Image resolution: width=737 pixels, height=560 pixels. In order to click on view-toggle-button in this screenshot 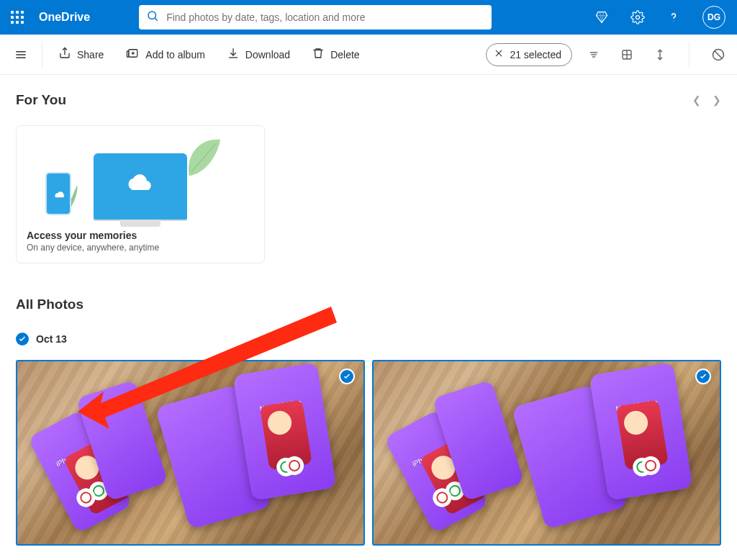, I will do `click(627, 55)`.